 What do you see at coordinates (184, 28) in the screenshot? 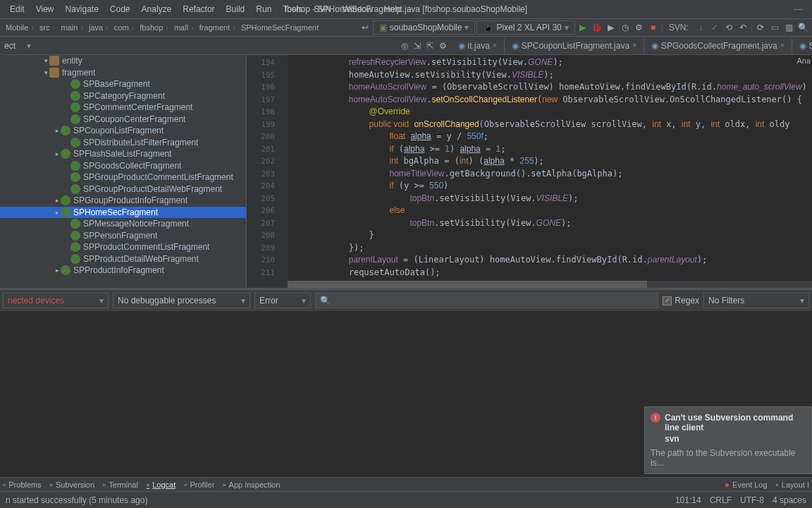
I see `breadcrumb: mall` at bounding box center [184, 28].